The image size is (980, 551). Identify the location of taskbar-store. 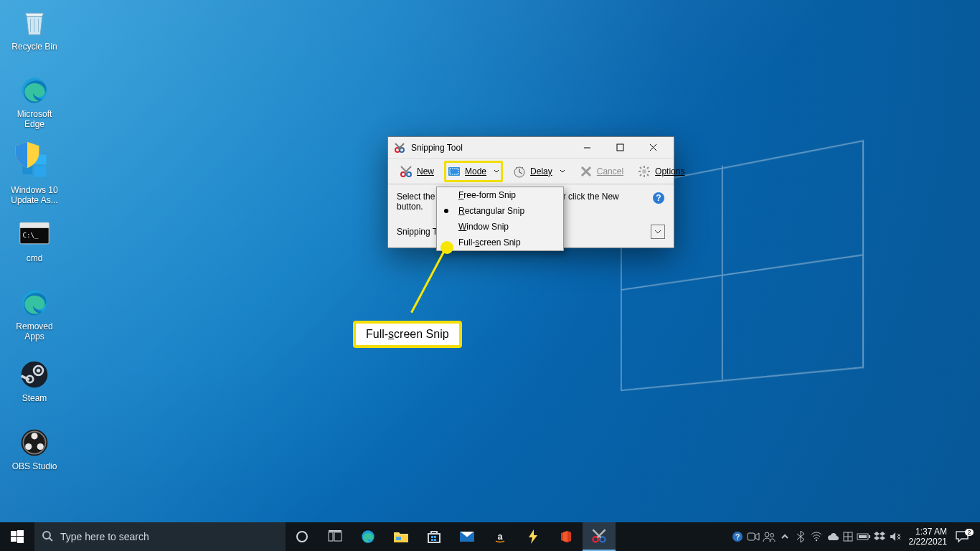
(434, 537).